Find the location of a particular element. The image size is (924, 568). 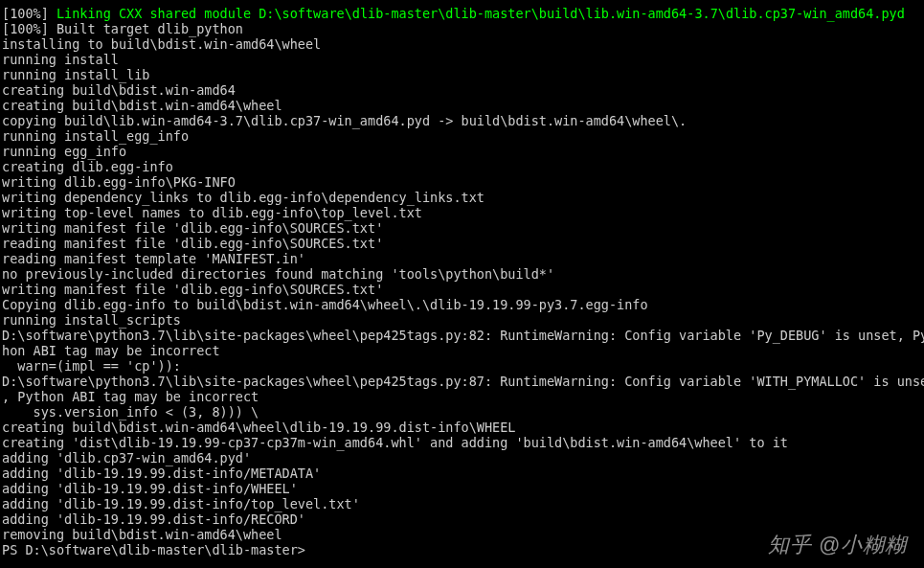

terminal-text-segment: , Python ABI tag may be incorrect is located at coordinates (130, 397).